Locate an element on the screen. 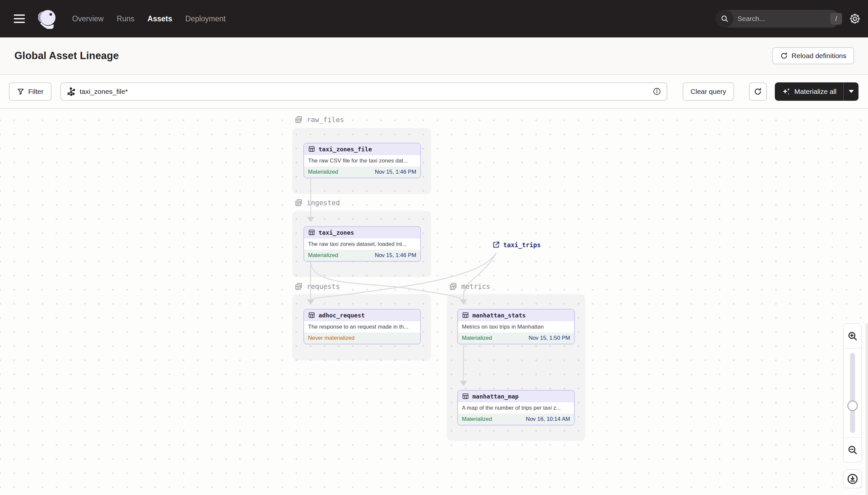 The height and width of the screenshot is (495, 868). clear-query-button: Clear query is located at coordinates (708, 91).